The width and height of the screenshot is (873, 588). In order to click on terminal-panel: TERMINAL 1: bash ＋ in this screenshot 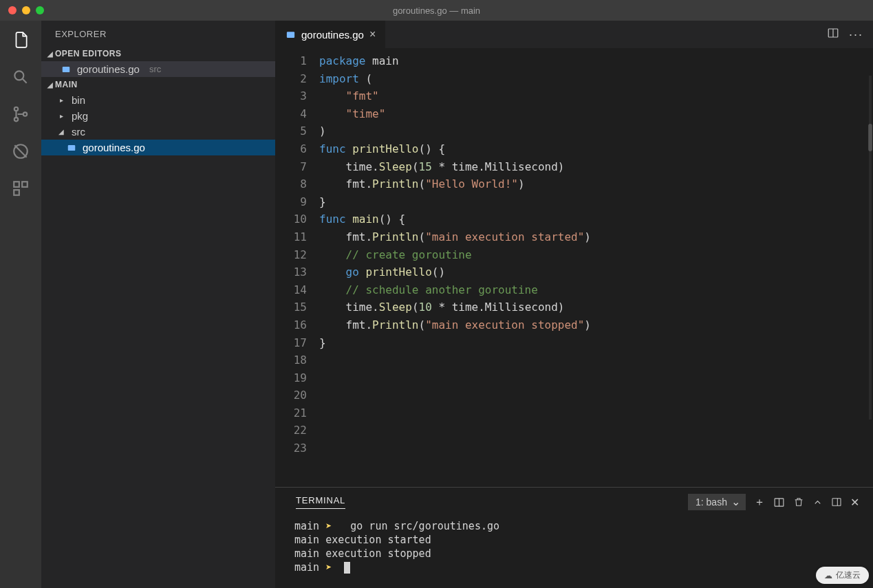, I will do `click(574, 538)`.